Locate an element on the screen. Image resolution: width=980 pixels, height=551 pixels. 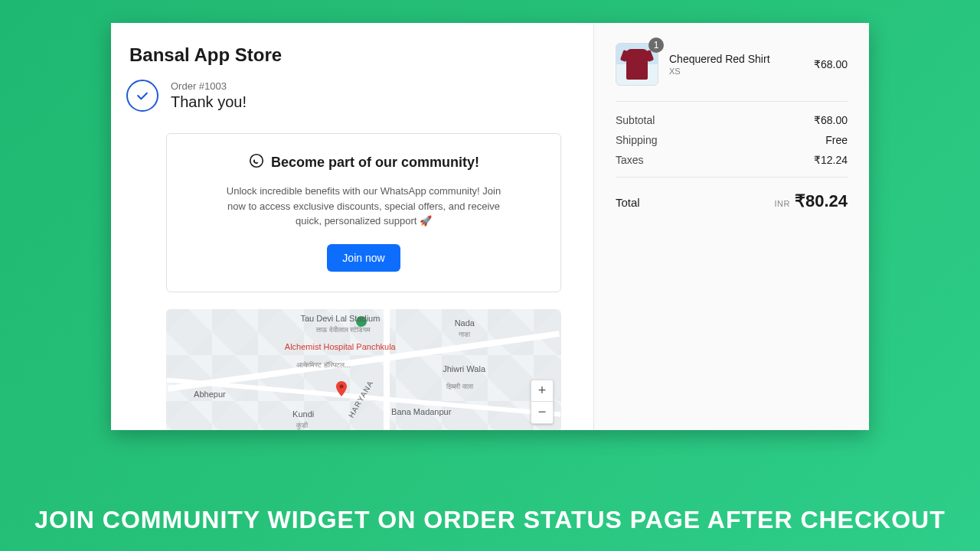
whatsapp-icon is located at coordinates (256, 162).